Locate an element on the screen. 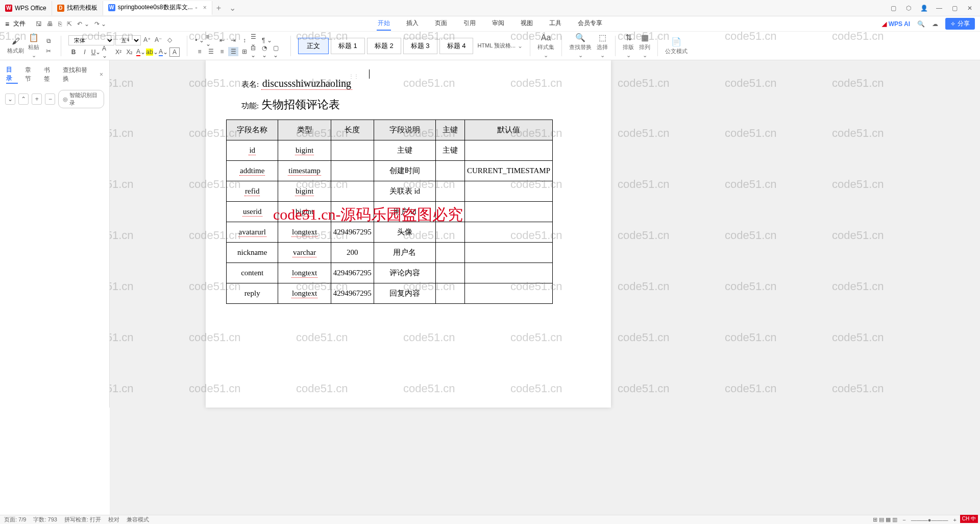  superscript-icon: X² is located at coordinates (118, 52).